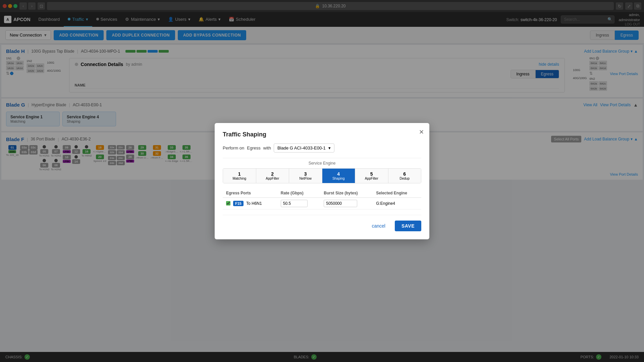 The image size is (644, 362). I want to click on se-tab-5-name: AppFilter, so click(372, 178).